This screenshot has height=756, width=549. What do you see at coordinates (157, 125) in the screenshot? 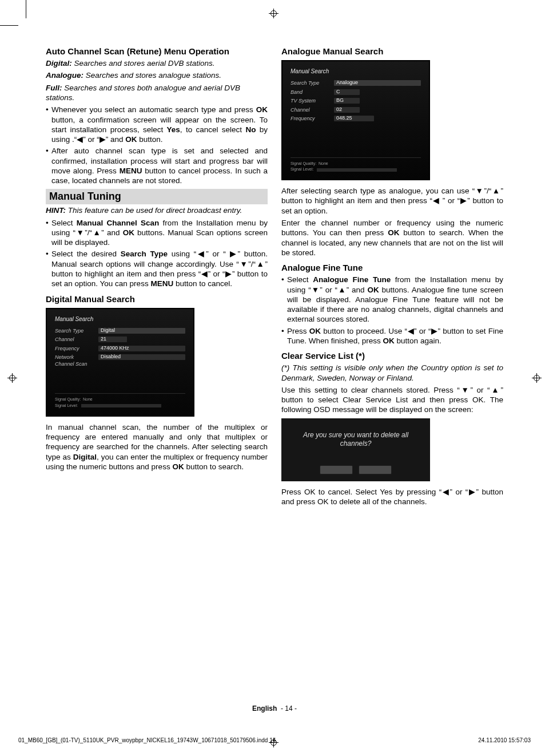
I see `auto-bullet-1: Whenever you select an automatic search …` at bounding box center [157, 125].